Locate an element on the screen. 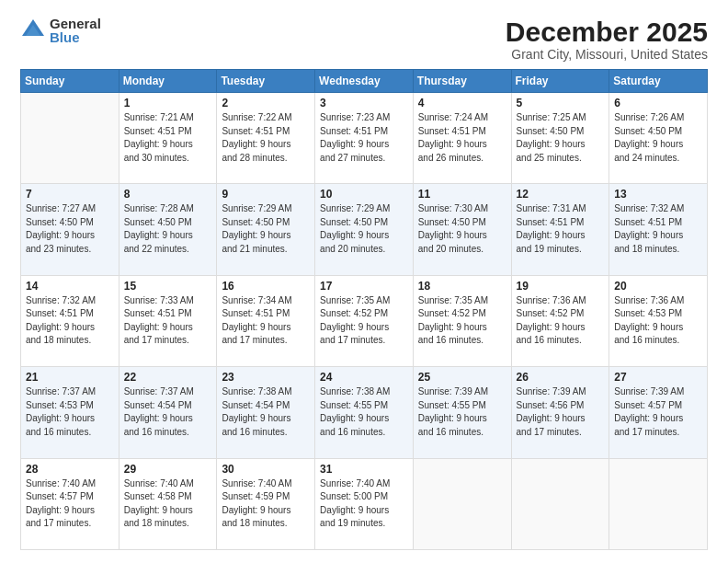  day-number: 4 is located at coordinates (462, 103).